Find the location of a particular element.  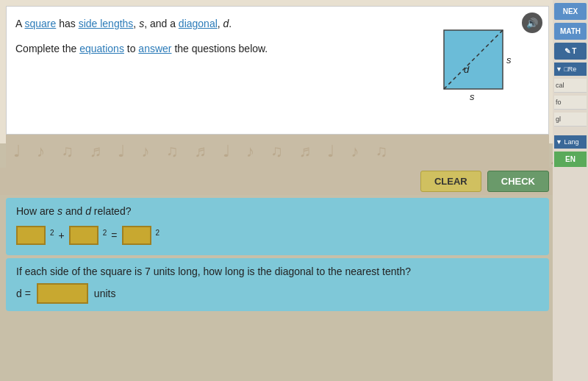

tools-button: ✎ T is located at coordinates (570, 51).